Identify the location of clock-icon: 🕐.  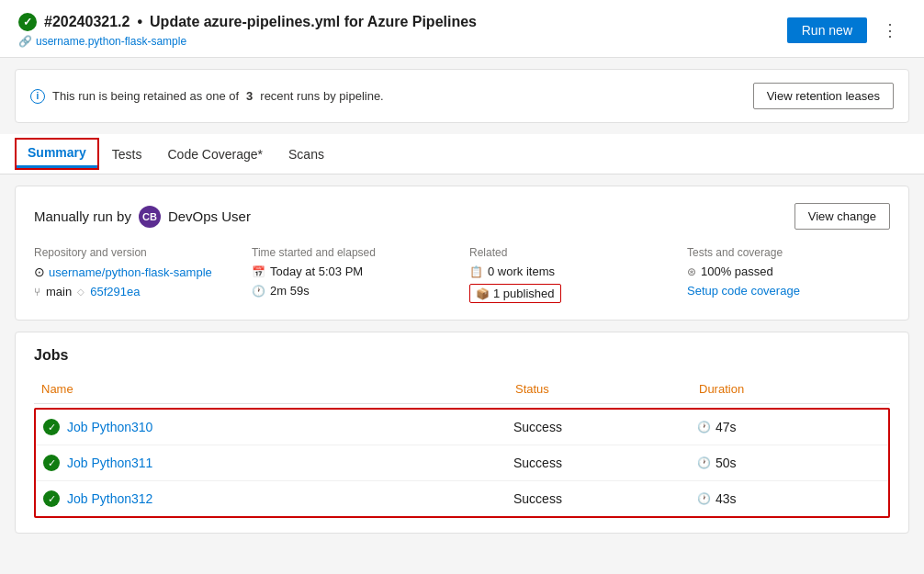
(259, 291).